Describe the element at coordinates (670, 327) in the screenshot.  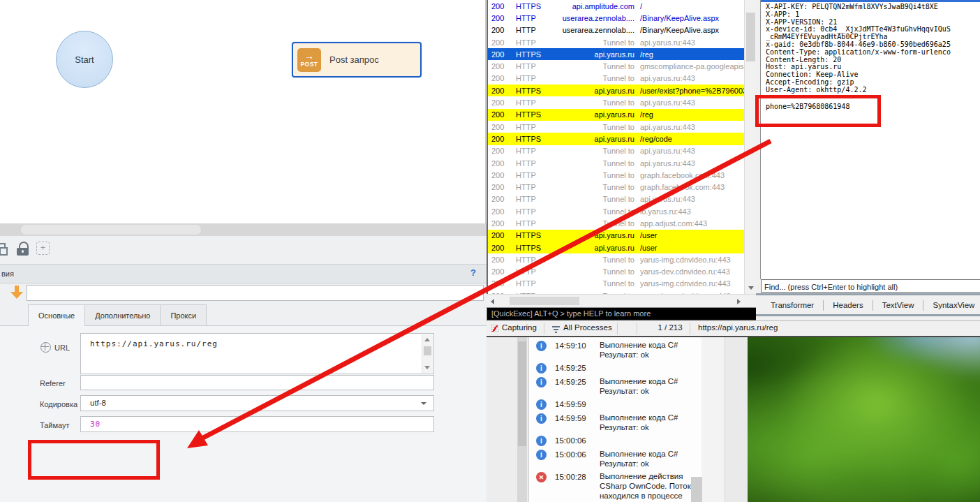
I see `session-count: 1 / 213` at that location.